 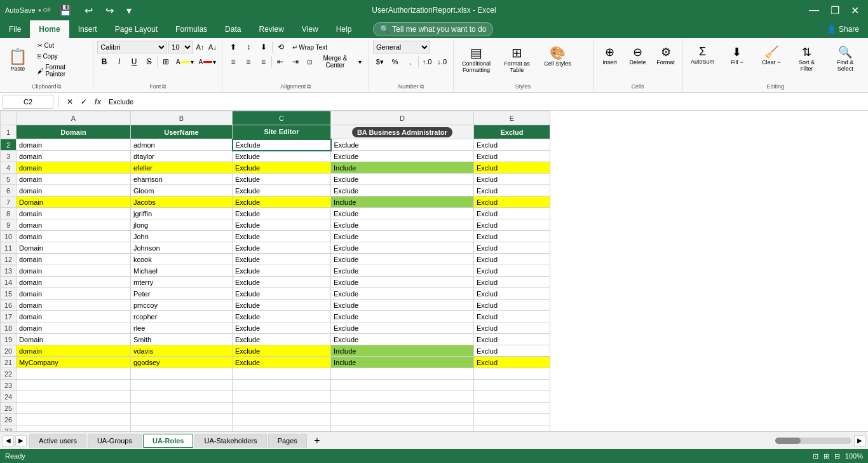 What do you see at coordinates (282, 363) in the screenshot?
I see `cell-c-21: Exclude` at bounding box center [282, 363].